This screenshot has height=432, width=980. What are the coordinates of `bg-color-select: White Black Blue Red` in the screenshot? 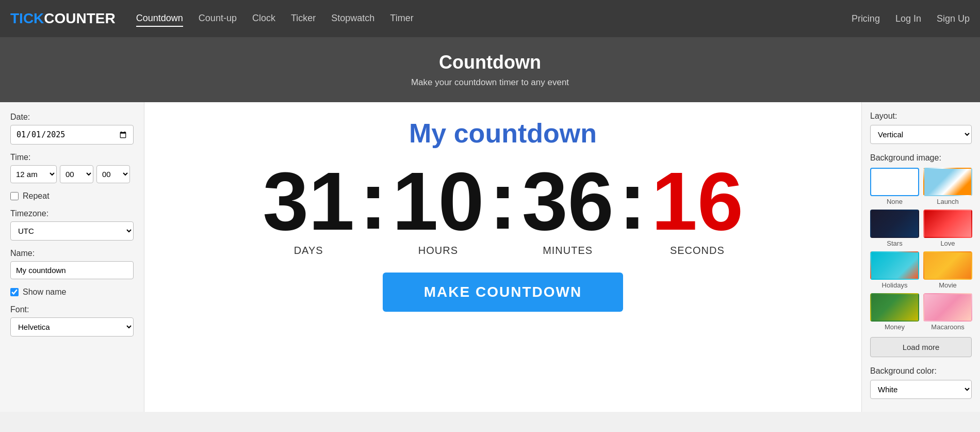 It's located at (921, 389).